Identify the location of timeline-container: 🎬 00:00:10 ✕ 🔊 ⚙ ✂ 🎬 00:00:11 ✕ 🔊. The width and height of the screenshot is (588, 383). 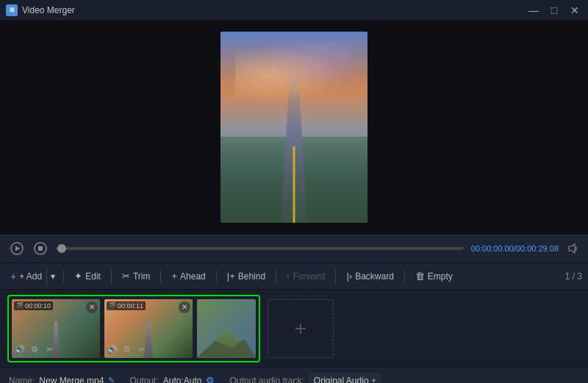
(134, 329).